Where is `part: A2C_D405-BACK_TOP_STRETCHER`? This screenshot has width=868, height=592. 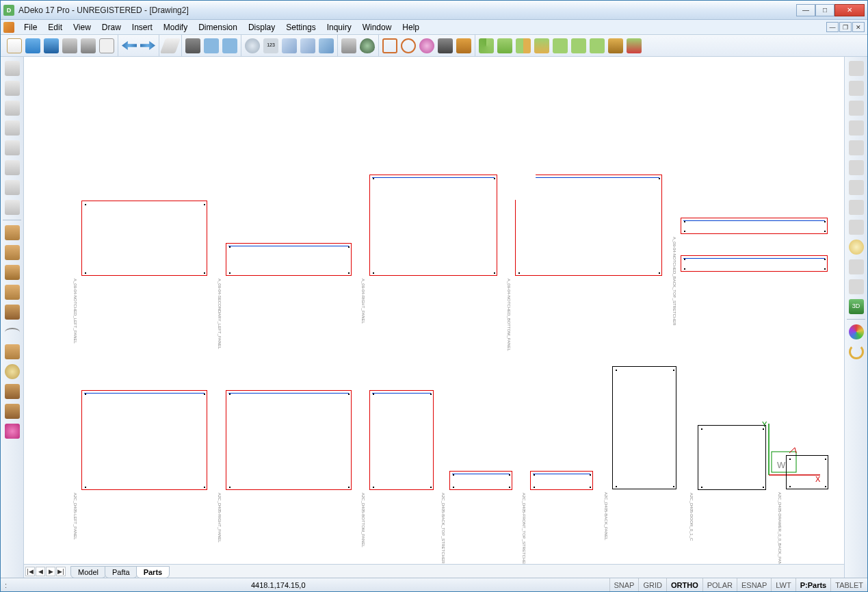 part: A2C_D405-BACK_TOP_STRETCHER is located at coordinates (481, 480).